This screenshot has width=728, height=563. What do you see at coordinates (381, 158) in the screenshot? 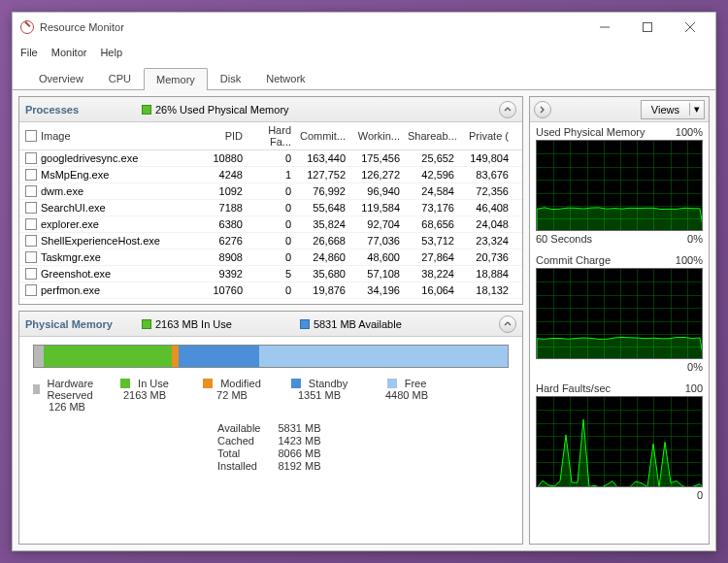
I see `cell-working: 175,456` at bounding box center [381, 158].